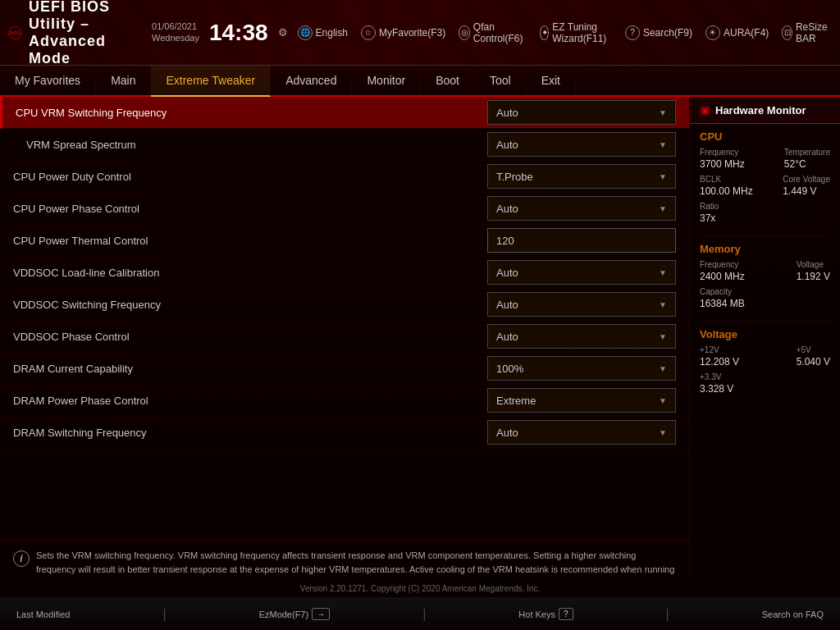  What do you see at coordinates (345, 433) in the screenshot?
I see `settings-row-dram-switching-freq: DRAM Switching Frequency Auto ▼` at bounding box center [345, 433].